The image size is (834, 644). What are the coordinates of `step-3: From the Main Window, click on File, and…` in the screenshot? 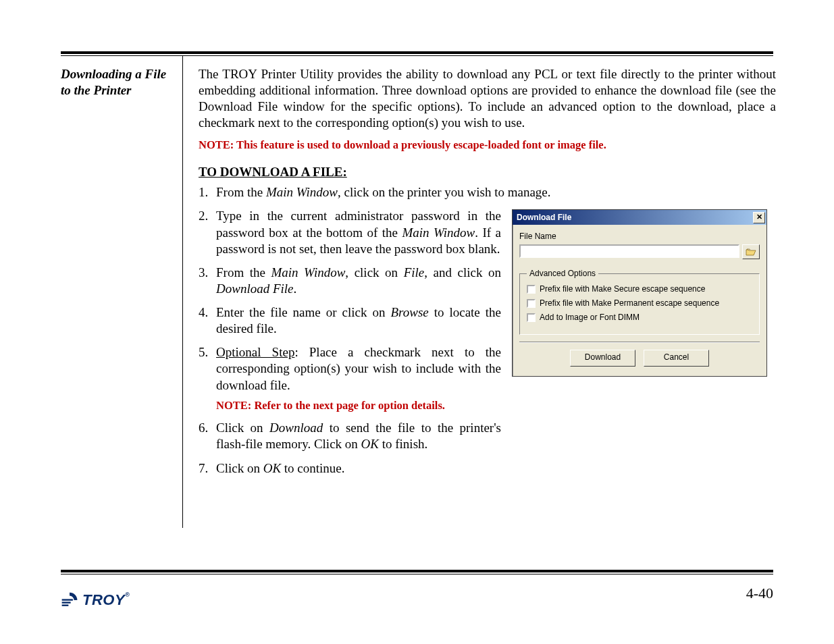 It's located at (359, 281).